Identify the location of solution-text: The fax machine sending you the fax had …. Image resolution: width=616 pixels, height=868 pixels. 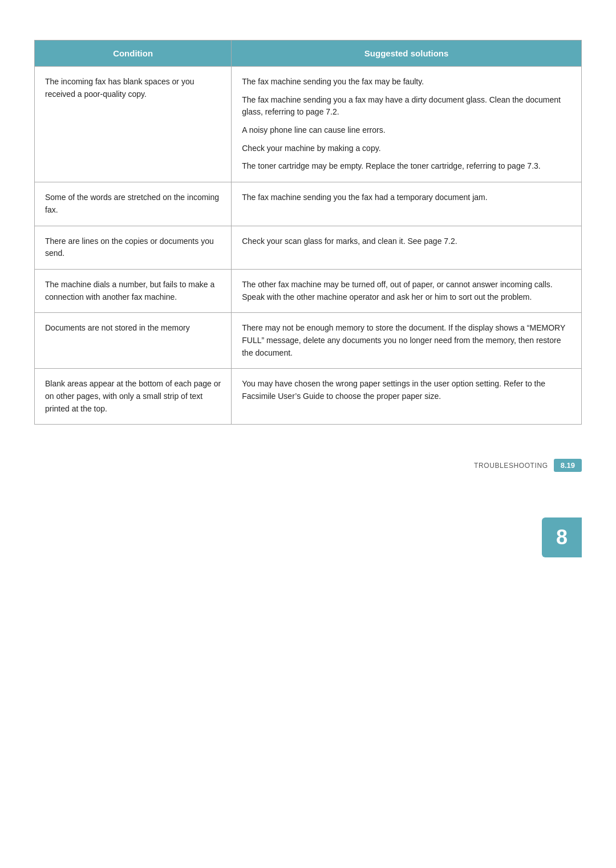
(406, 198).